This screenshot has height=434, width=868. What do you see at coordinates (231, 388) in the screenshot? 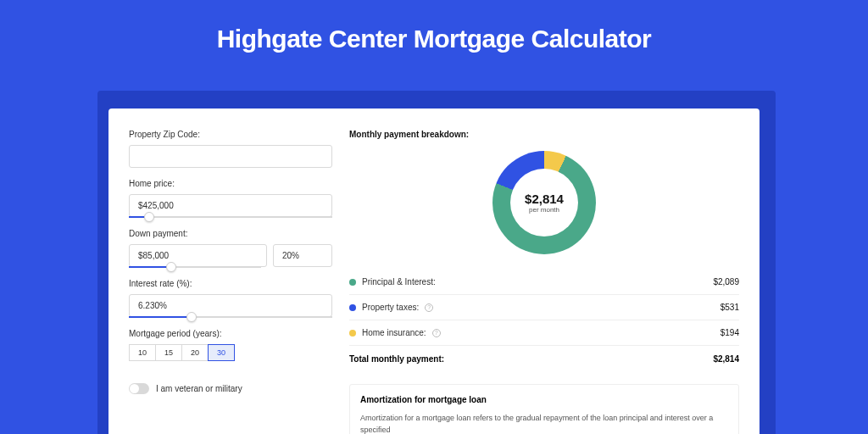
I see `veteran-row: I am veteran or military` at bounding box center [231, 388].